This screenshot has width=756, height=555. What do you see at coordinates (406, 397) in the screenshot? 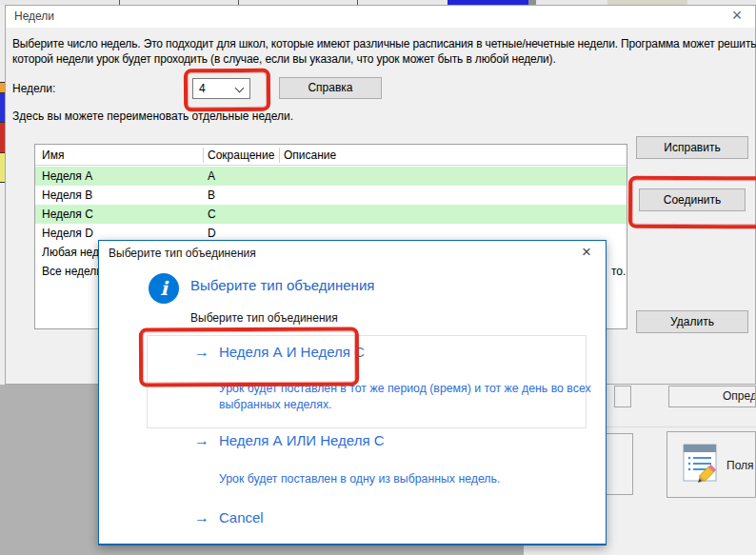
I see `option-and-description: Урок будет поставлен в тот же период (вр…` at bounding box center [406, 397].